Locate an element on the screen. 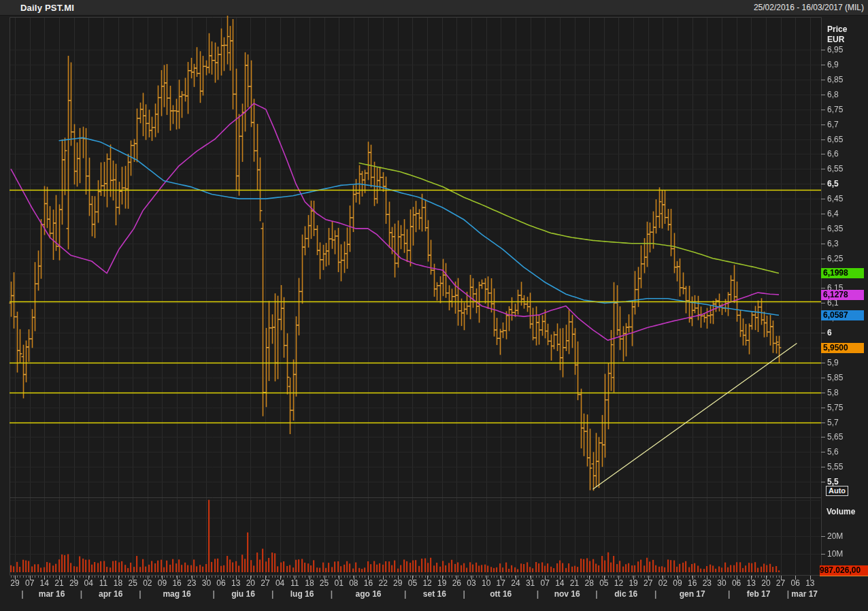 The width and height of the screenshot is (868, 611). chart-title: Daily PST.MI is located at coordinates (37, 8).